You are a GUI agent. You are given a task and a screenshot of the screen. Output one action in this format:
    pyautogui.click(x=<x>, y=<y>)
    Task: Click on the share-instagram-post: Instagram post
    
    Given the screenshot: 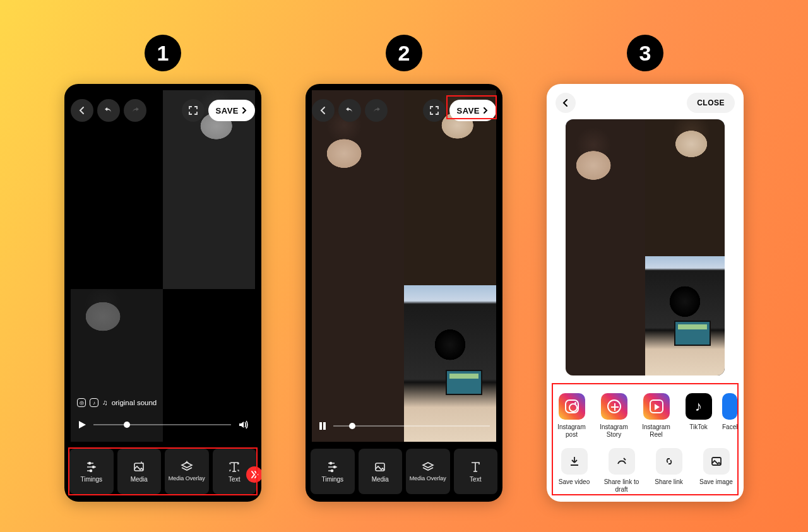 What is the action you would take?
    pyautogui.click(x=572, y=415)
    